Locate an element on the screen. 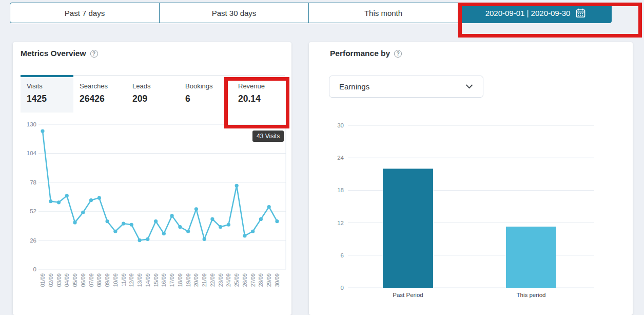 Image resolution: width=644 pixels, height=315 pixels. metric-value: 26426 is located at coordinates (103, 99).